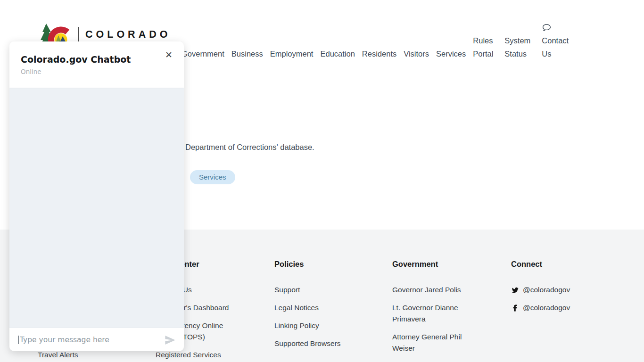  What do you see at coordinates (97, 72) in the screenshot?
I see `chatbot-status: Online` at bounding box center [97, 72].